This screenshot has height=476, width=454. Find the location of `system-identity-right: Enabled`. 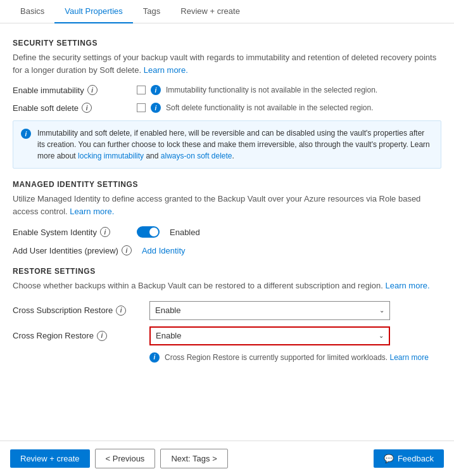

system-identity-right: Enabled is located at coordinates (168, 232).